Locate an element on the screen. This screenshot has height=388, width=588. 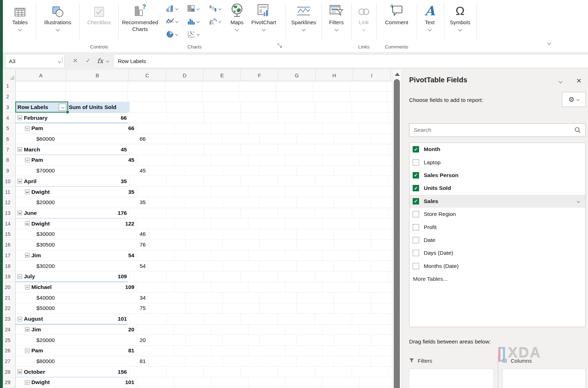
column-header-A: A is located at coordinates (41, 76).